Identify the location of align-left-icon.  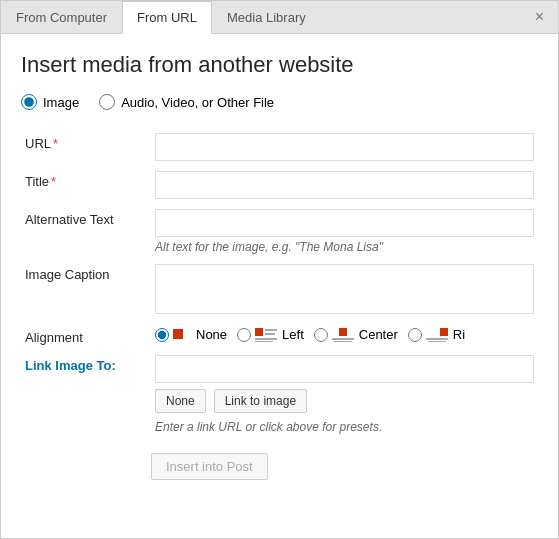
(266, 335).